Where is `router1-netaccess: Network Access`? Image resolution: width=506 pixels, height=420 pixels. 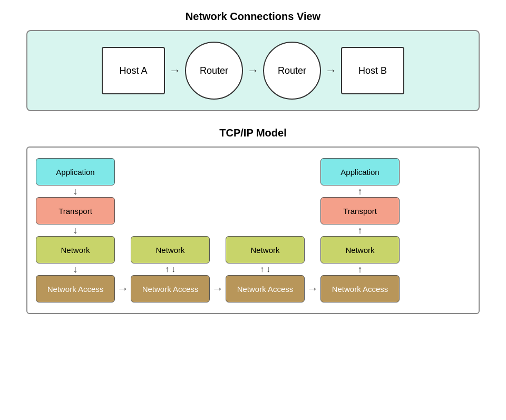 router1-netaccess: Network Access is located at coordinates (170, 289).